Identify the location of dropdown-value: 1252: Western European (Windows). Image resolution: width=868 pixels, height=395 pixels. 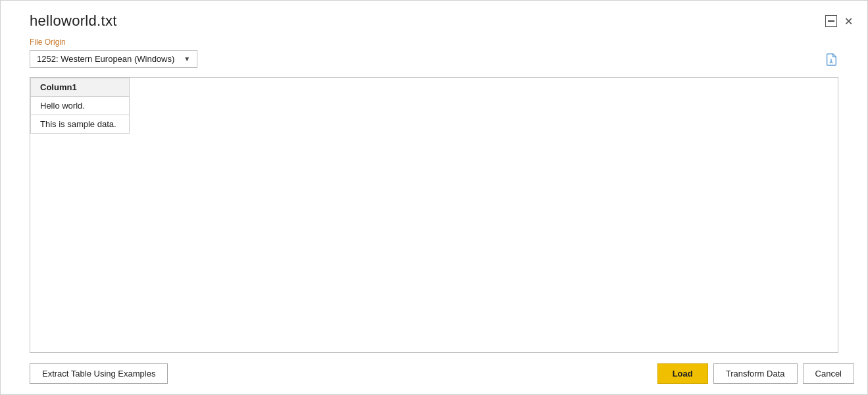
(105, 59).